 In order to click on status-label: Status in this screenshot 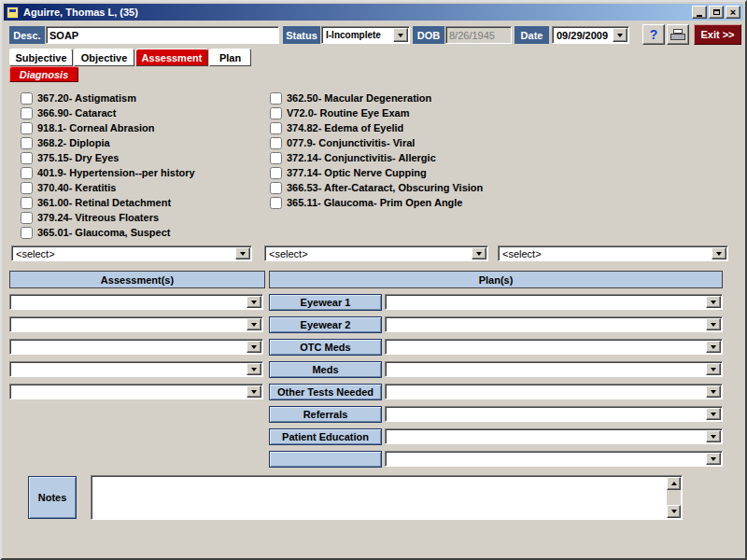, I will do `click(302, 35)`.